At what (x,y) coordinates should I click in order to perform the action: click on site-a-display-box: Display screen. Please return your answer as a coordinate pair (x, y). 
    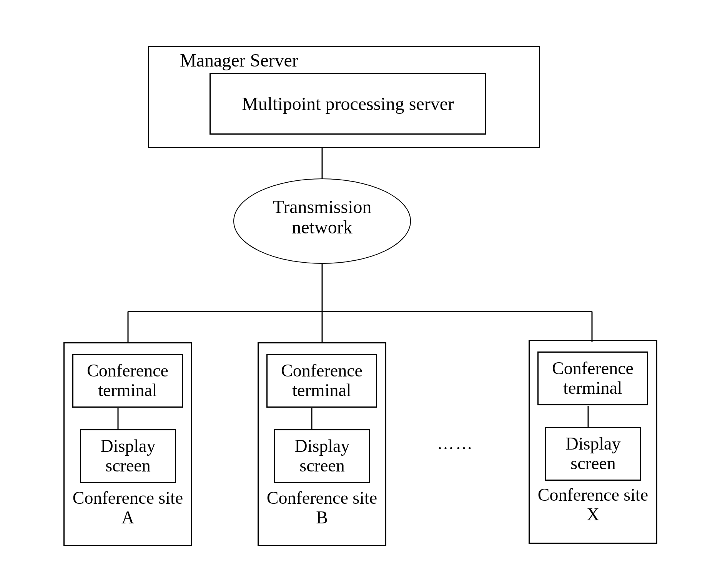
    Looking at the image, I should click on (128, 456).